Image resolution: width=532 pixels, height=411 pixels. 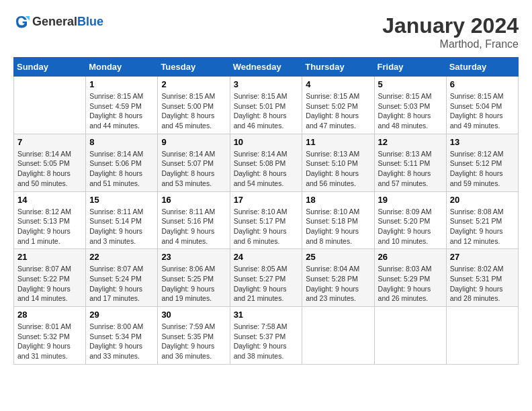 I want to click on day-number: 12, so click(x=410, y=142).